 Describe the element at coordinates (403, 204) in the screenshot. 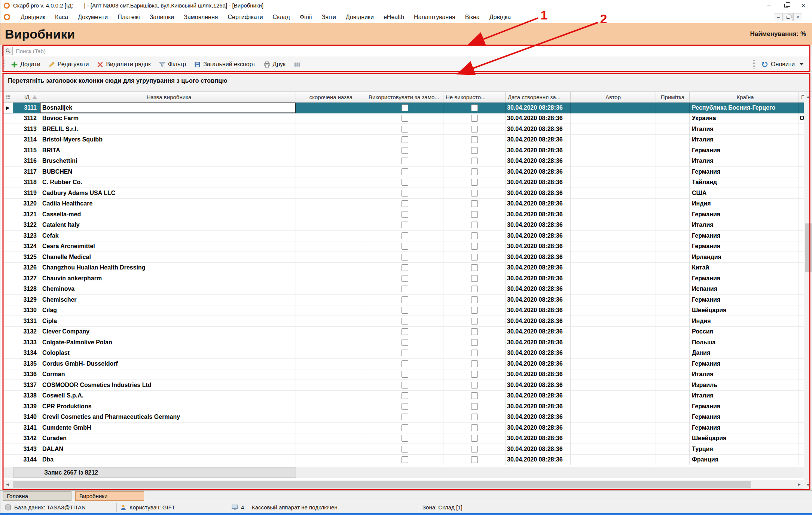

I see `table-row: 3120Cadila Healthcare30.04.2020 08:28:36…` at that location.